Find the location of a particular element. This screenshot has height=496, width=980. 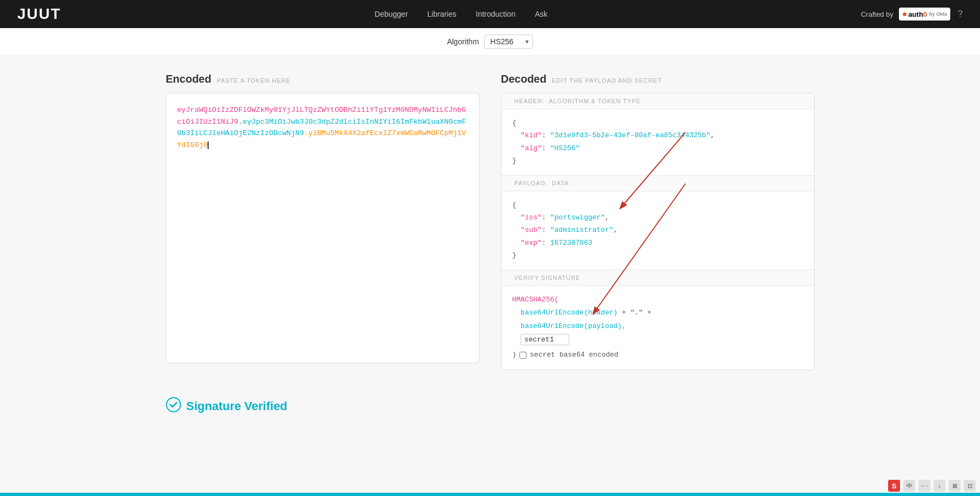

algorithm-label: Algorithm is located at coordinates (463, 42).